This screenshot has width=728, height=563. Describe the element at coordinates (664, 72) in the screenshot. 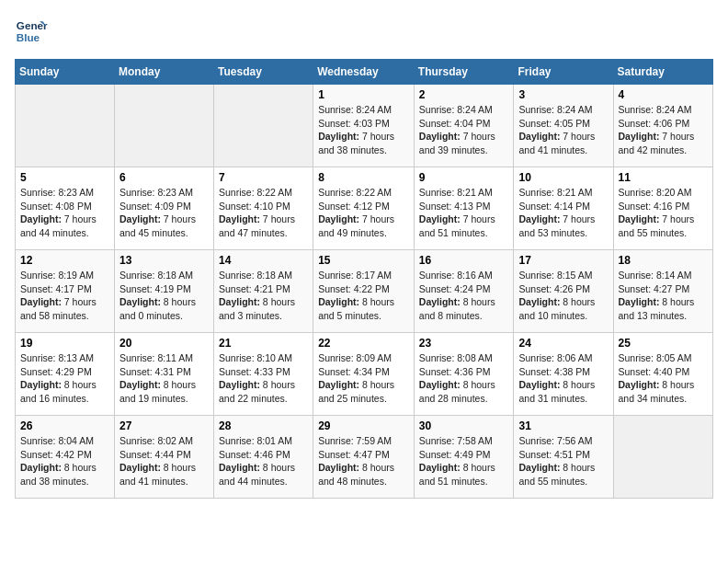

I see `weekday-header-saturday: Saturday` at that location.